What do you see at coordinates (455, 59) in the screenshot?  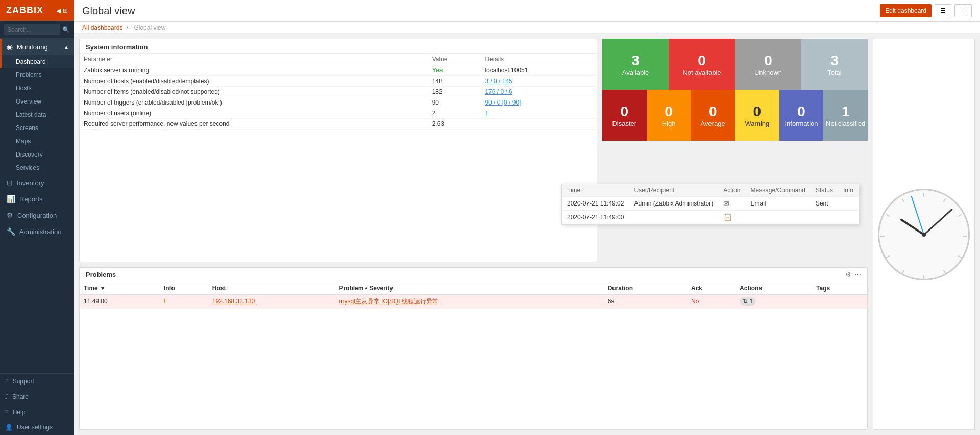 I see `col-value: Value` at bounding box center [455, 59].